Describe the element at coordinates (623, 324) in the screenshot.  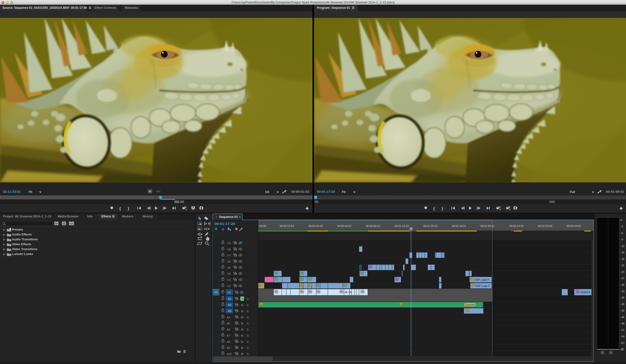
I see `svg-text: -48` at that location.